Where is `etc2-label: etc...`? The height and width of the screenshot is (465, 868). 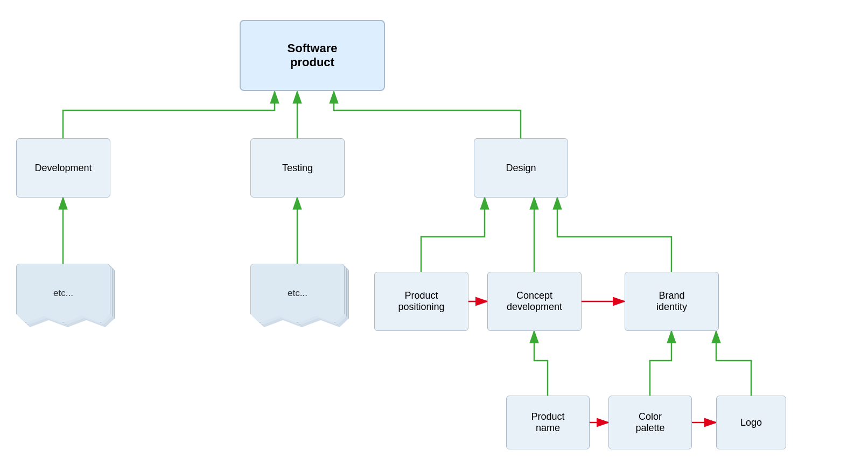
etc2-label: etc... is located at coordinates (297, 293).